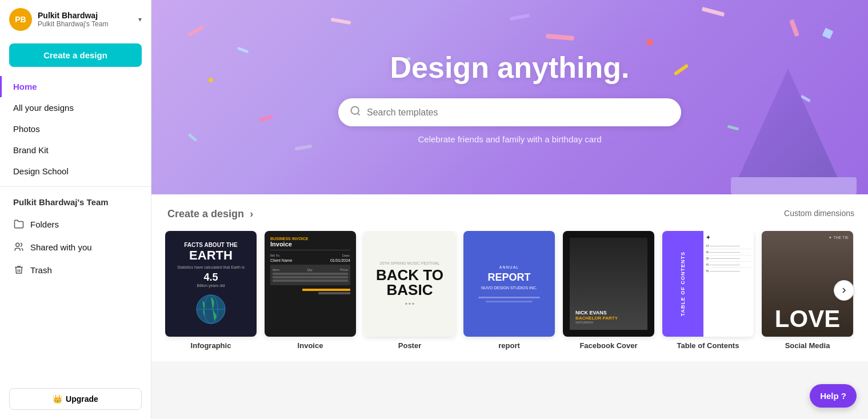  Describe the element at coordinates (211, 345) in the screenshot. I see `card-label-infographic: Infographic` at that location.